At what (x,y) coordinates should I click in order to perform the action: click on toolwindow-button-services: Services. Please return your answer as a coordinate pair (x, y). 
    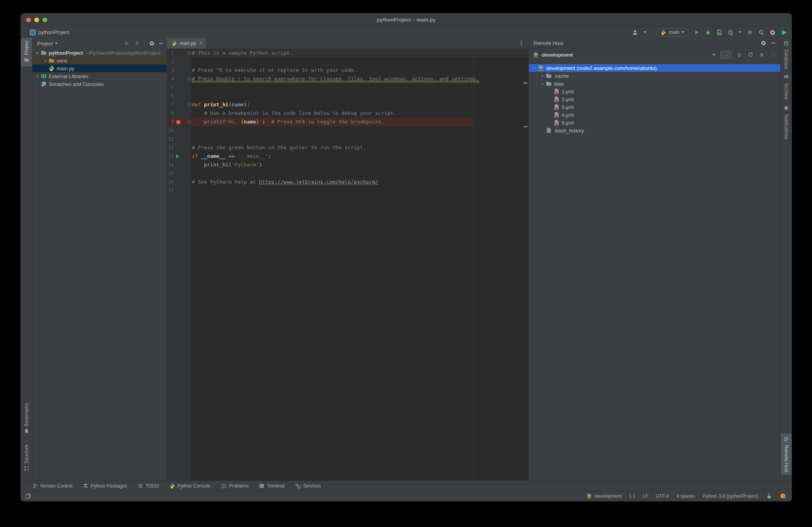
    Looking at the image, I should click on (308, 486).